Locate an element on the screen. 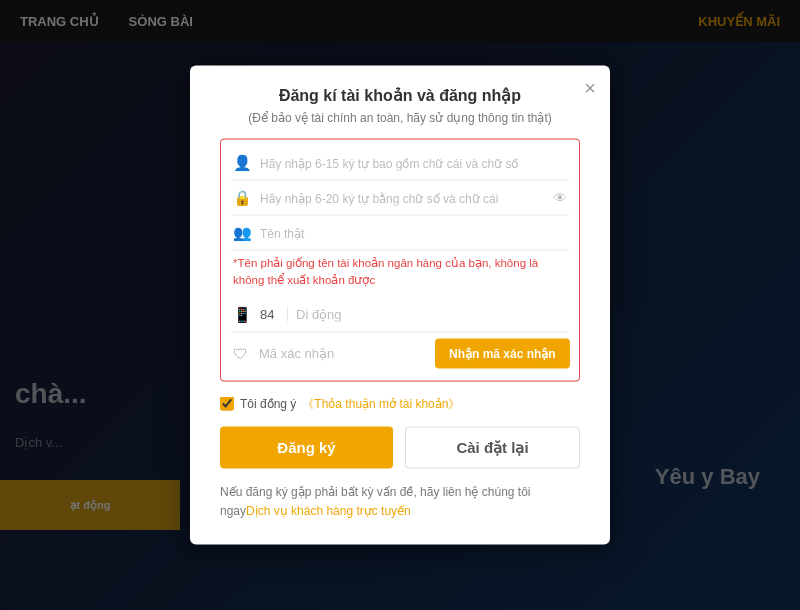  agreement-checkbox is located at coordinates (227, 404).